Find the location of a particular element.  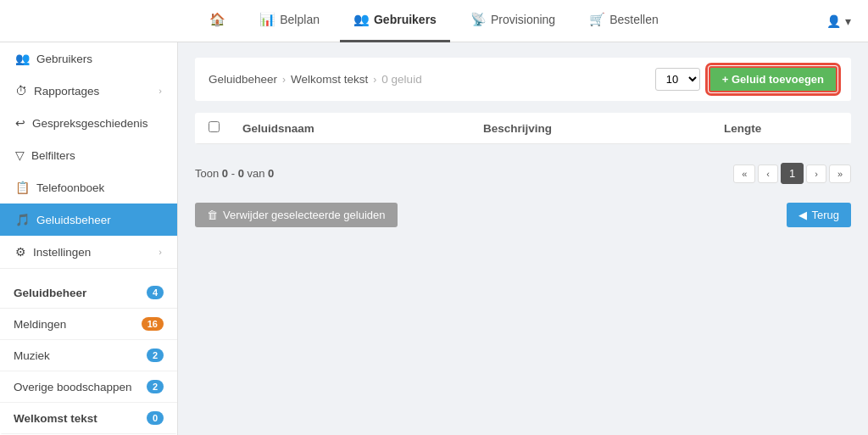

sidebar-item-belfilters: ▽ Belfilters is located at coordinates (88, 155).